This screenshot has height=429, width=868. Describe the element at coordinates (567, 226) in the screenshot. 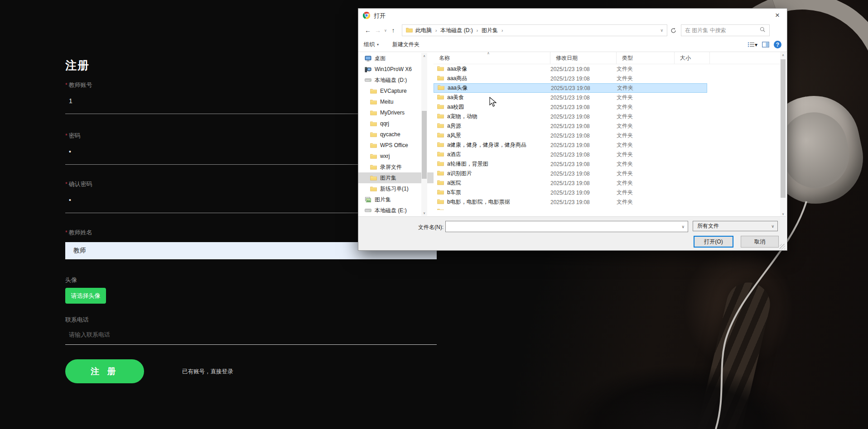

I see `filename-input: ∨` at that location.